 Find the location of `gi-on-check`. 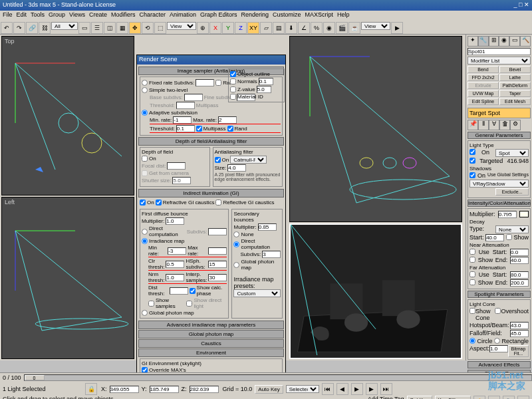

gi-on-check is located at coordinates (142, 202).